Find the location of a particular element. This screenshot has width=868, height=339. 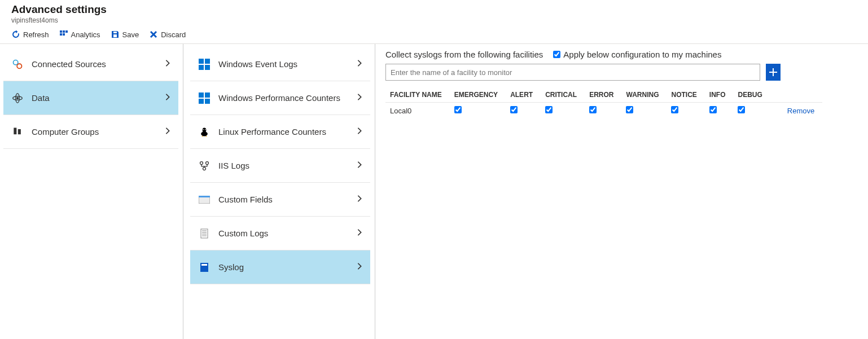

chk-error is located at coordinates (593, 109).